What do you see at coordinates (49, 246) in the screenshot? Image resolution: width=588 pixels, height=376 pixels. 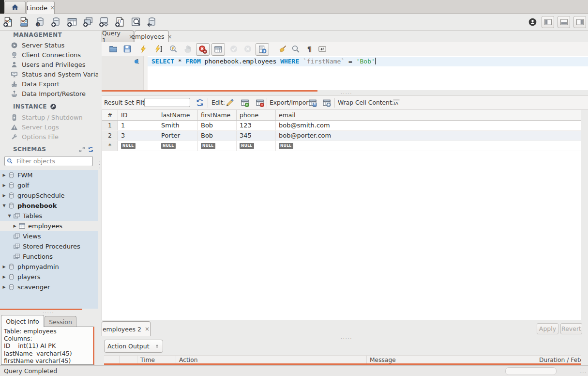 I see `schema-tree-item-stored-procedures: Stored Procedures` at bounding box center [49, 246].